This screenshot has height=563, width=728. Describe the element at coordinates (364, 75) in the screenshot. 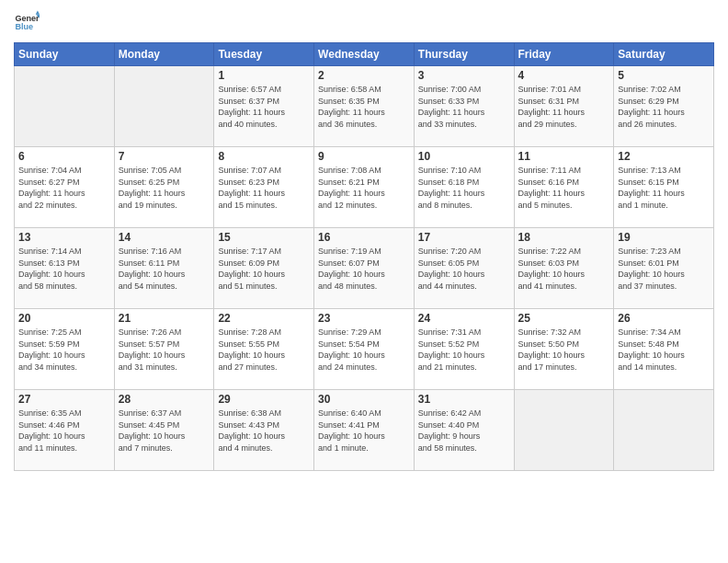

I see `day-number: 2` at that location.